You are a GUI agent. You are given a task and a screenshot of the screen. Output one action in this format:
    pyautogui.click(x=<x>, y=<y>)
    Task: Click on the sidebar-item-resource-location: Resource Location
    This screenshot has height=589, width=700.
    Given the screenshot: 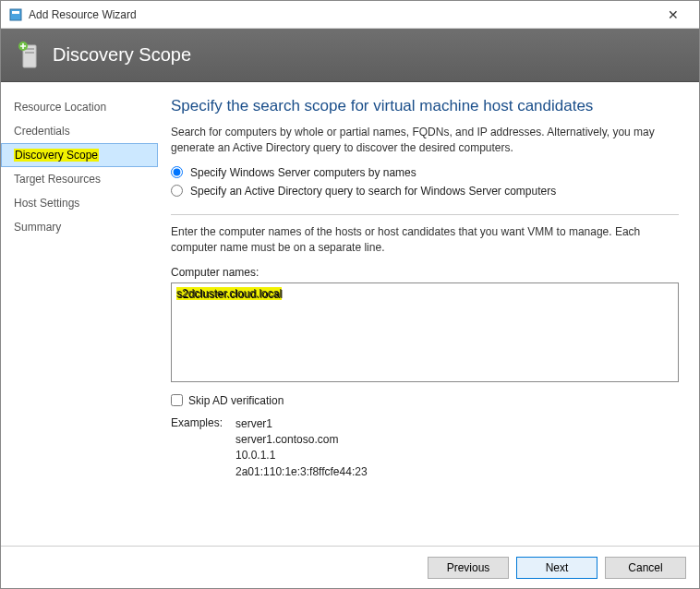 What is the action you would take?
    pyautogui.click(x=79, y=107)
    